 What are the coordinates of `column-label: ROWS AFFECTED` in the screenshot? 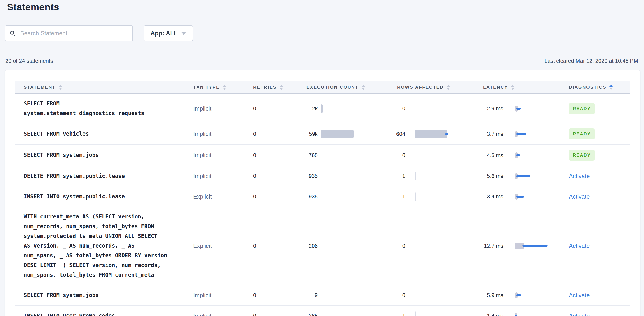 It's located at (420, 87).